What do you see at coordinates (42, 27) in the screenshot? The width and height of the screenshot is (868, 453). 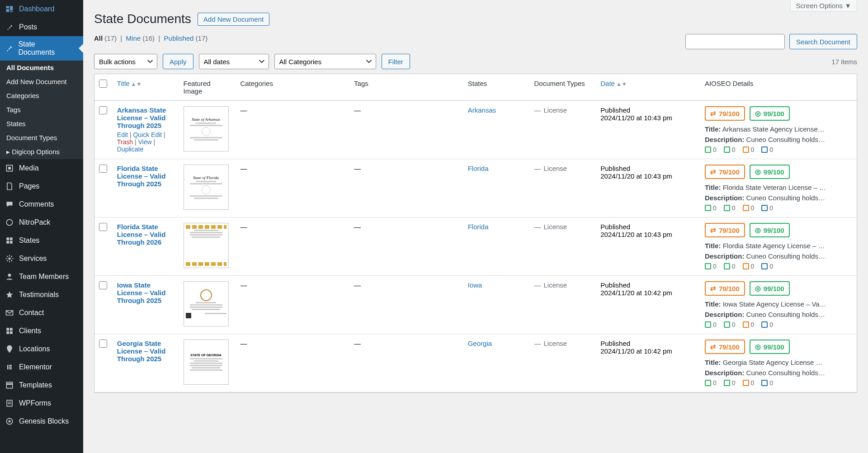 I see `menu-item-posts: Posts` at bounding box center [42, 27].